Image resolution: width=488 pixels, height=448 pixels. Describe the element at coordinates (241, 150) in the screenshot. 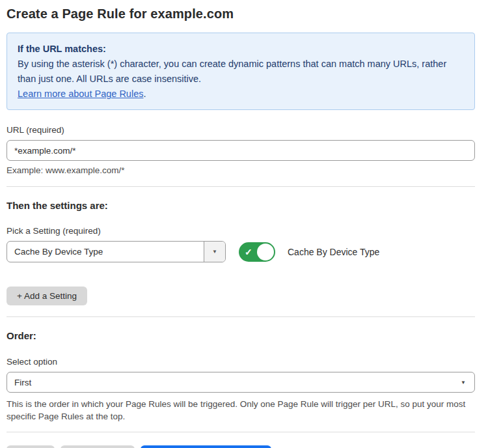

I see `url-input` at that location.